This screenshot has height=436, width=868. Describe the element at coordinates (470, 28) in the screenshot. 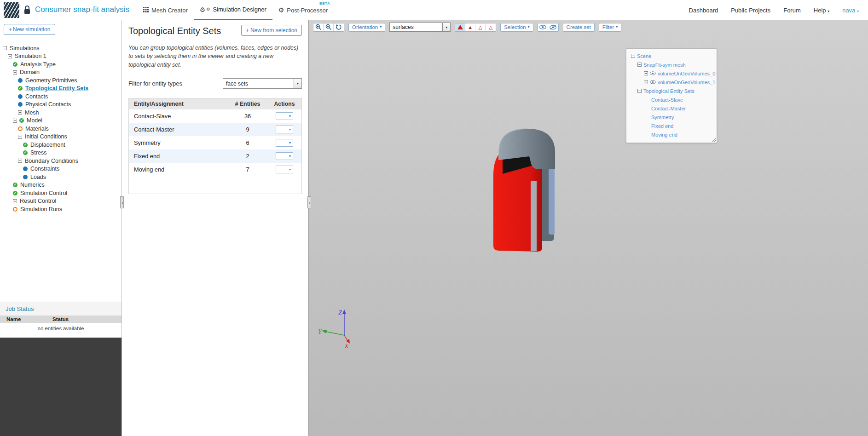

I see `surfaces-edges-view-button: ▲` at that location.